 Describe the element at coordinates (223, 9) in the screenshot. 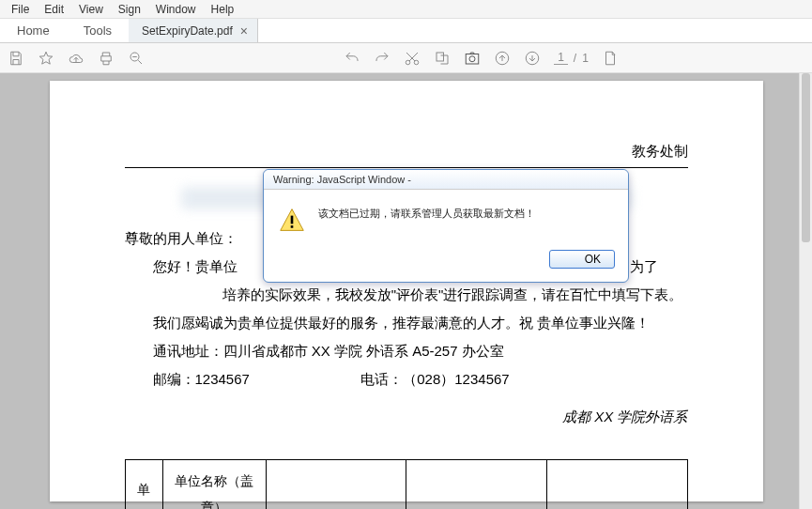

I see `menu-help: Help` at that location.